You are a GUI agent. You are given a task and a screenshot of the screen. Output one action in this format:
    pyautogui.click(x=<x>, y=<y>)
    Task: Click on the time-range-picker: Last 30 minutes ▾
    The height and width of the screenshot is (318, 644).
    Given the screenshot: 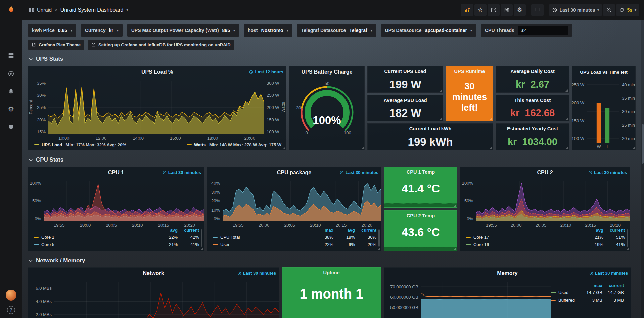 What is the action you would take?
    pyautogui.click(x=576, y=10)
    